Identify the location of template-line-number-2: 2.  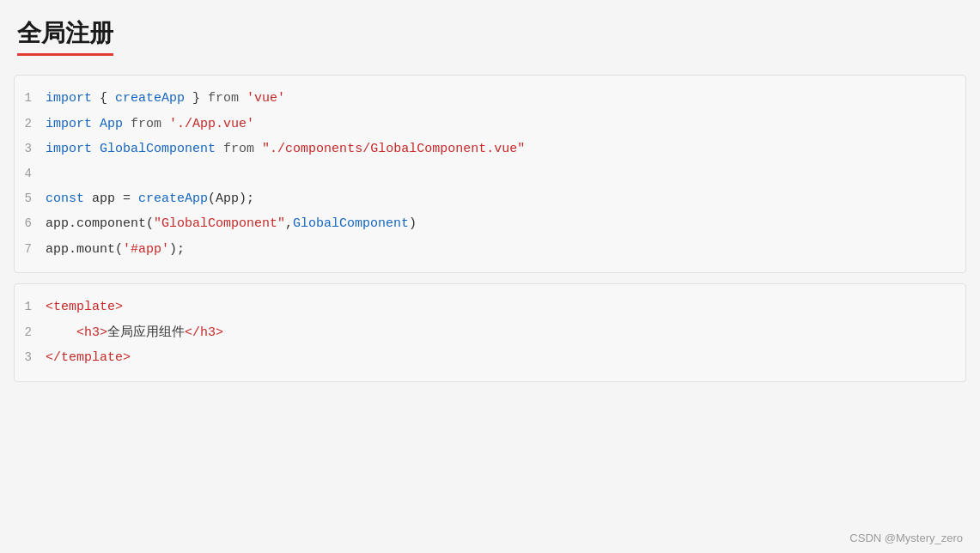
(30, 333).